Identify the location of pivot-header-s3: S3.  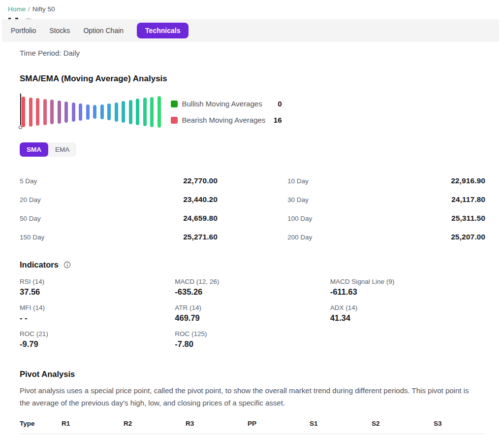
(460, 427).